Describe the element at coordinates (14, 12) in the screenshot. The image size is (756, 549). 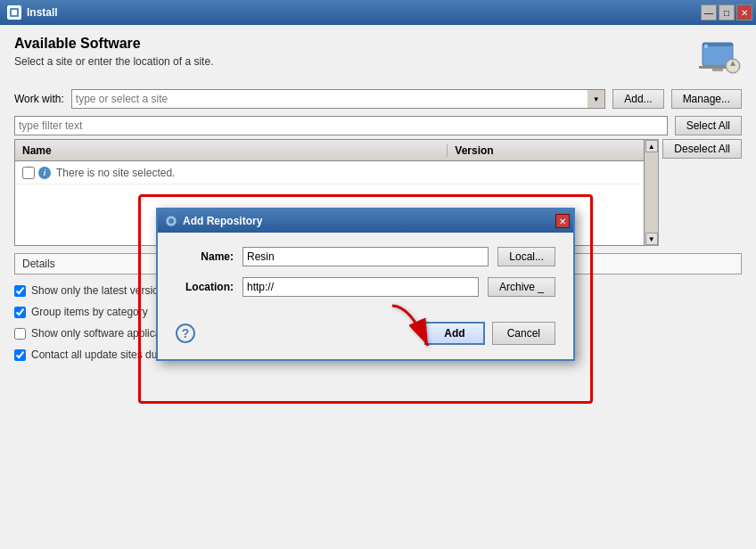
I see `window-icon` at that location.